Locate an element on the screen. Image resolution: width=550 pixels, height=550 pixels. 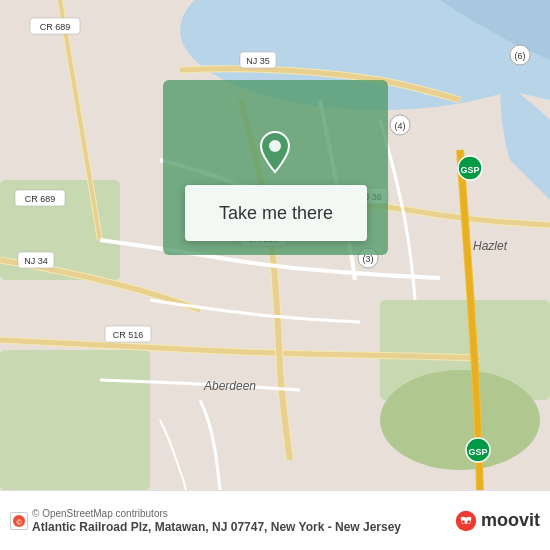
footer-text: © OpenStreetMap contributors Atlantic Ra… is located at coordinates (240, 521).